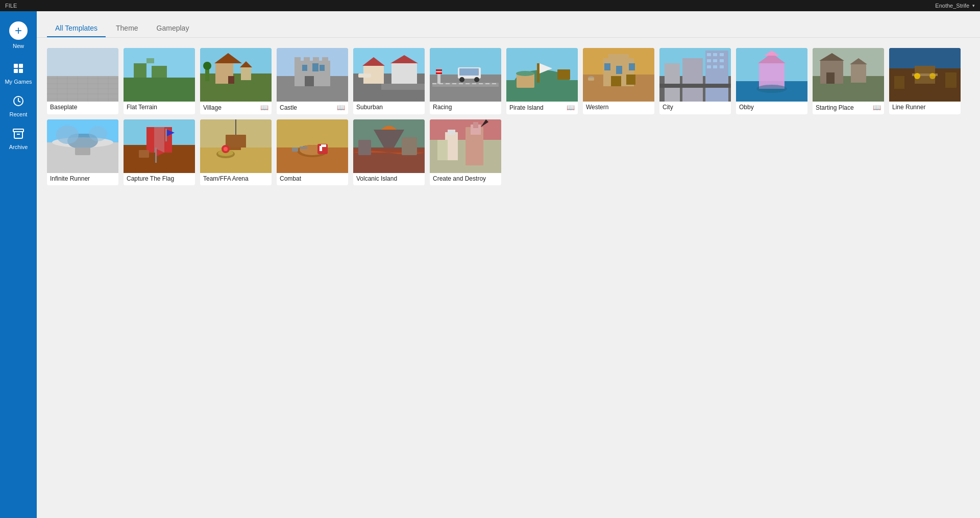  Describe the element at coordinates (83, 146) in the screenshot. I see `template-thumb-infinite-runner` at that location.